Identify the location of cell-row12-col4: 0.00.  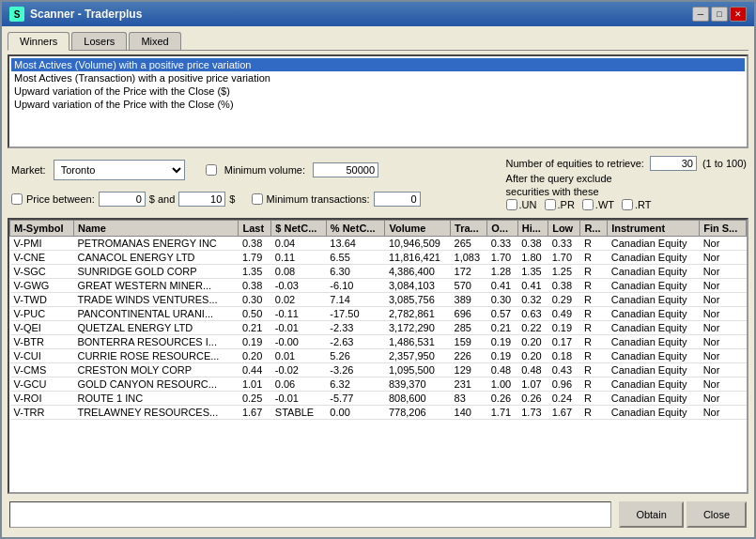
(355, 413).